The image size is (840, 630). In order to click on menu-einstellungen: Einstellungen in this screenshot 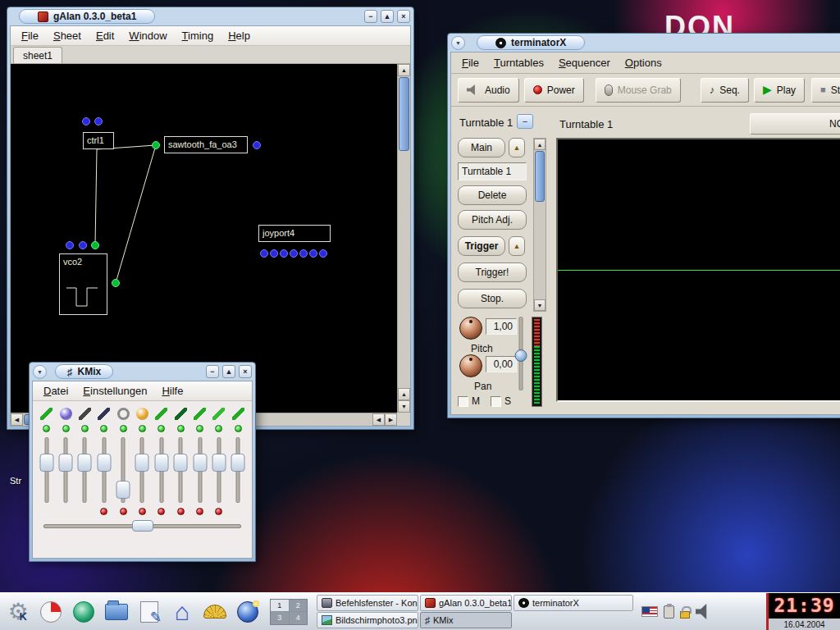, I will do `click(115, 390)`.